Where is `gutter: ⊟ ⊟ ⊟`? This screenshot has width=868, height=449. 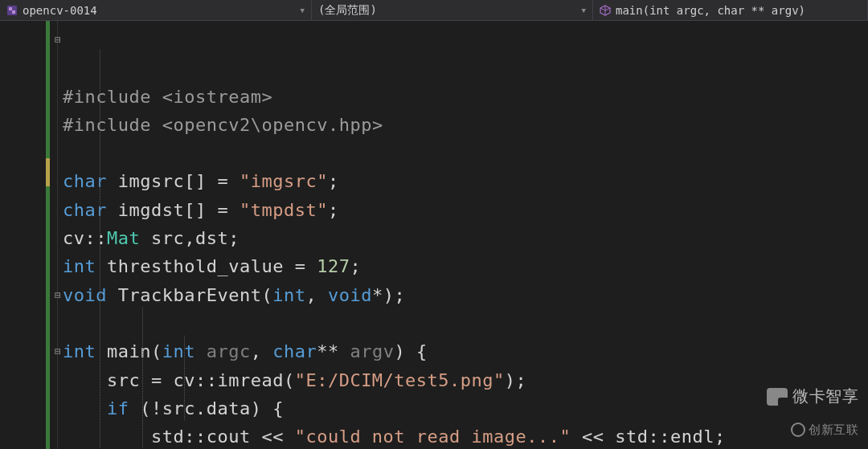 gutter: ⊟ ⊟ ⊟ is located at coordinates (29, 235).